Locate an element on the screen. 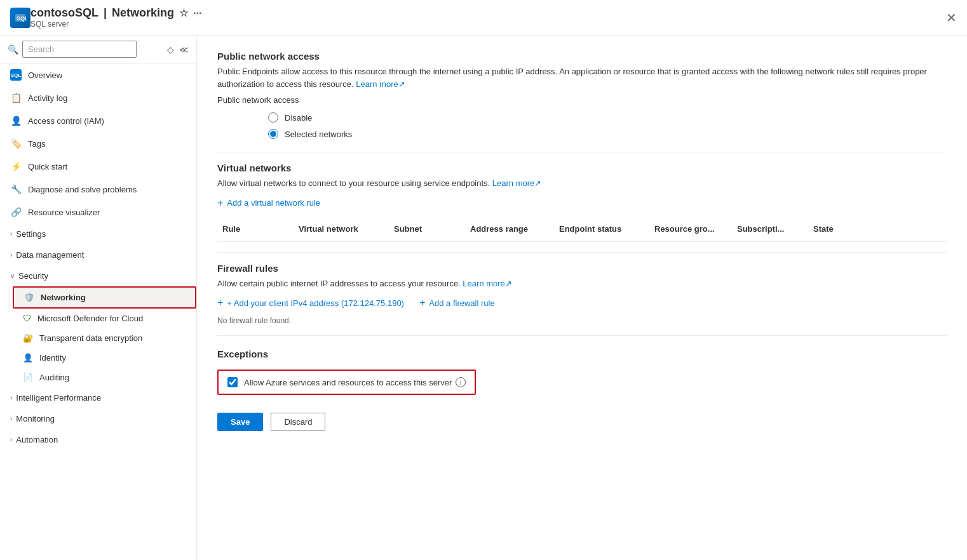 The height and width of the screenshot is (560, 967). add-client-ip-label: + Add your client IPv4 address (172.124.… is located at coordinates (315, 303).